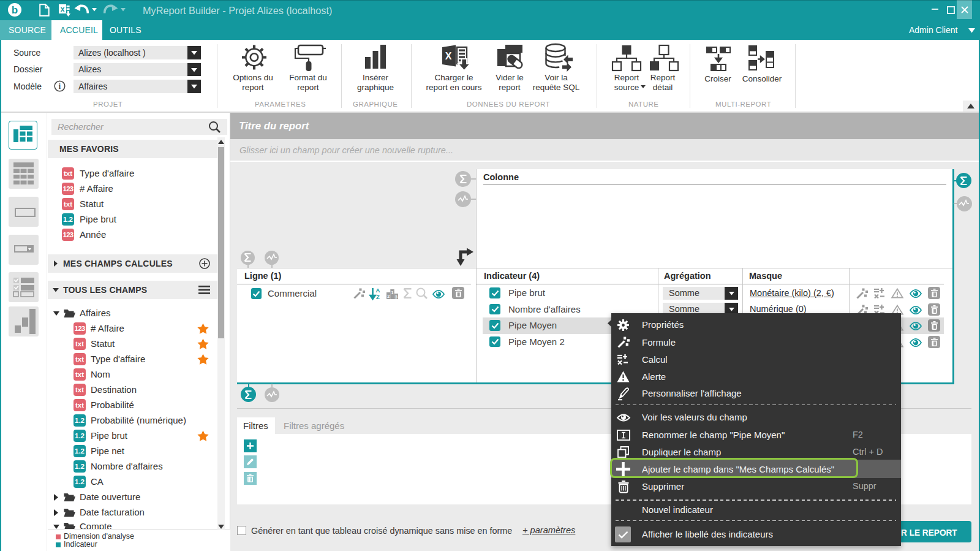 The image size is (980, 551). What do you see at coordinates (378, 297) in the screenshot?
I see `svg-text: Z` at bounding box center [378, 297].